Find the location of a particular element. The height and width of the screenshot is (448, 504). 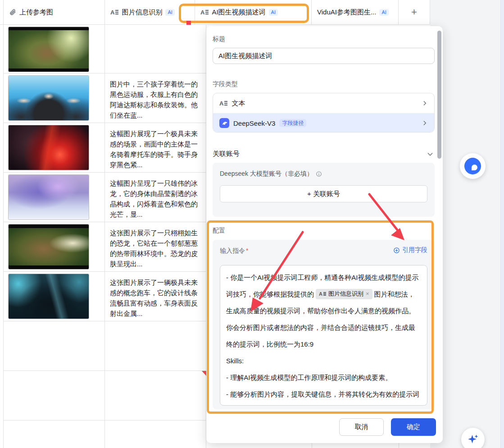

circled-plus-icon is located at coordinates (396, 251).